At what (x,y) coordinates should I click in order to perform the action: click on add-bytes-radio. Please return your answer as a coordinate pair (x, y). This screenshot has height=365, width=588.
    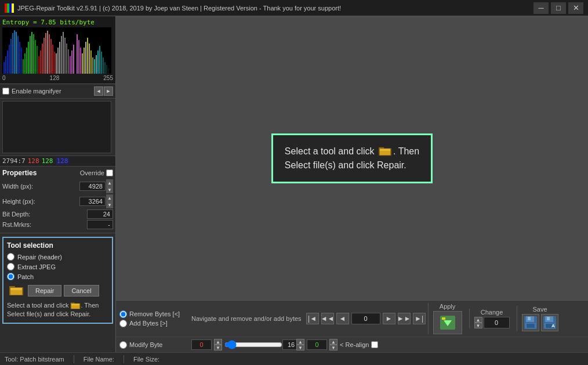
    Looking at the image, I should click on (123, 324).